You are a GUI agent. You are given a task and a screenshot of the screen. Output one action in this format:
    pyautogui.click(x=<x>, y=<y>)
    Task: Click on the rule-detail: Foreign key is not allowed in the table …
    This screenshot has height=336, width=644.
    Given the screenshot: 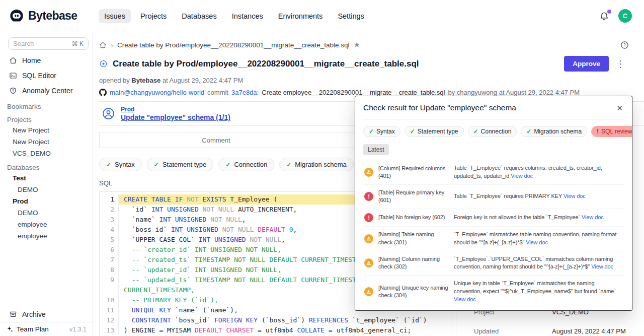 What is the action you would take?
    pyautogui.click(x=538, y=218)
    